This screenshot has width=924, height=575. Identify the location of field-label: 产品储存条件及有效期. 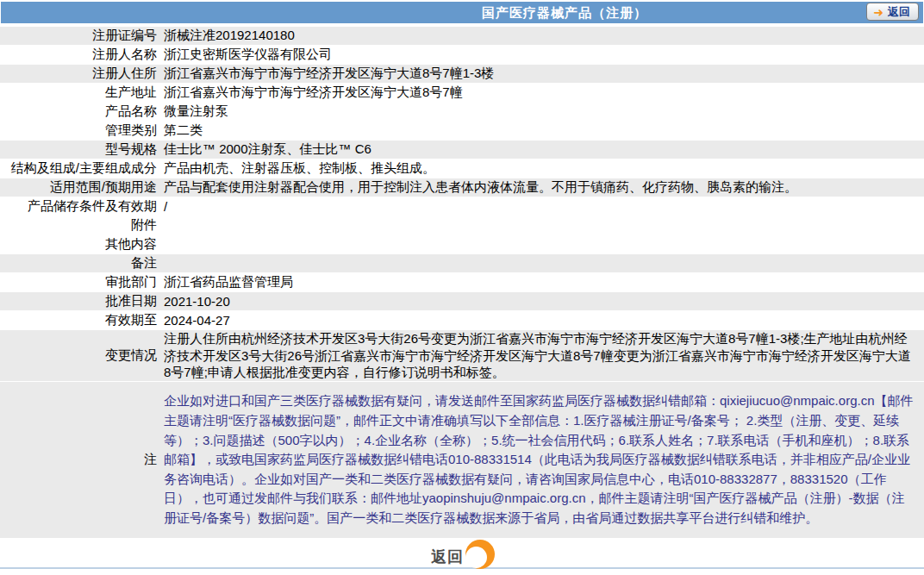
(78, 207).